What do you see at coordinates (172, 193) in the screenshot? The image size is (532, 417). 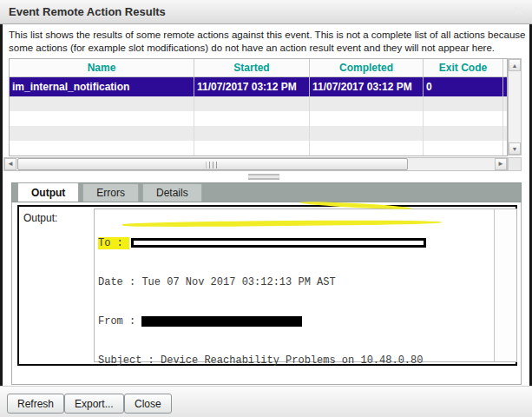 I see `tab-details-label: Details` at bounding box center [172, 193].